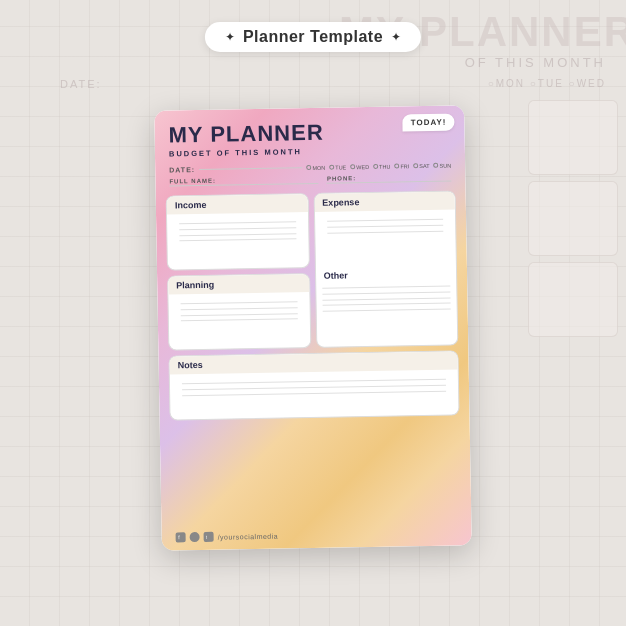 This screenshot has height=626, width=626. What do you see at coordinates (81, 84) in the screenshot?
I see `watermark-date: DATE:` at bounding box center [81, 84].